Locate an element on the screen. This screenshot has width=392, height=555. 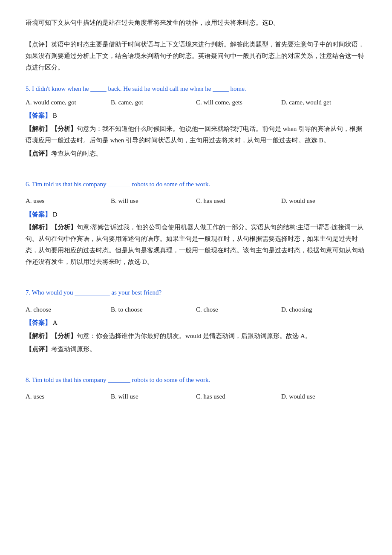
question-6: 6. Tim told us that his company _______ … is located at coordinates (196, 223).